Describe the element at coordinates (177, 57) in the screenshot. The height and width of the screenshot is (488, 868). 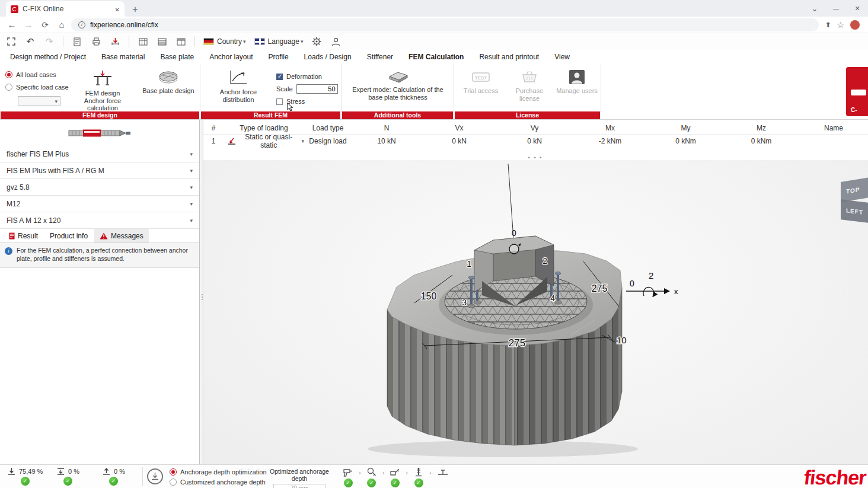
I see `tab-base-plate: Base plate` at that location.